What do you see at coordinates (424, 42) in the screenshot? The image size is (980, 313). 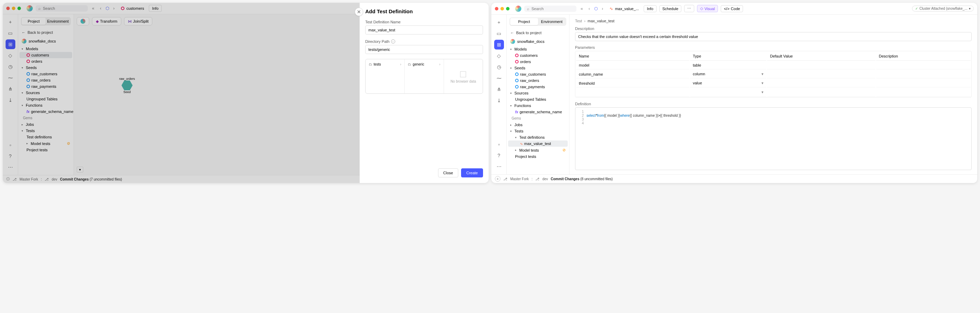 I see `dir-label: Directory Path i` at bounding box center [424, 42].